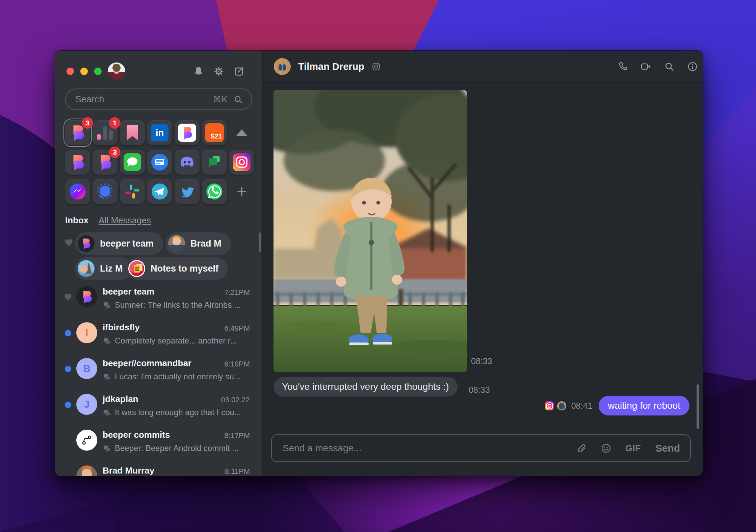 The image size is (756, 532). Describe the element at coordinates (159, 411) in the screenshot. I see `conversation-row-jdkaplan: J jdkaplan 03.02.22 It was long enough a…` at that location.